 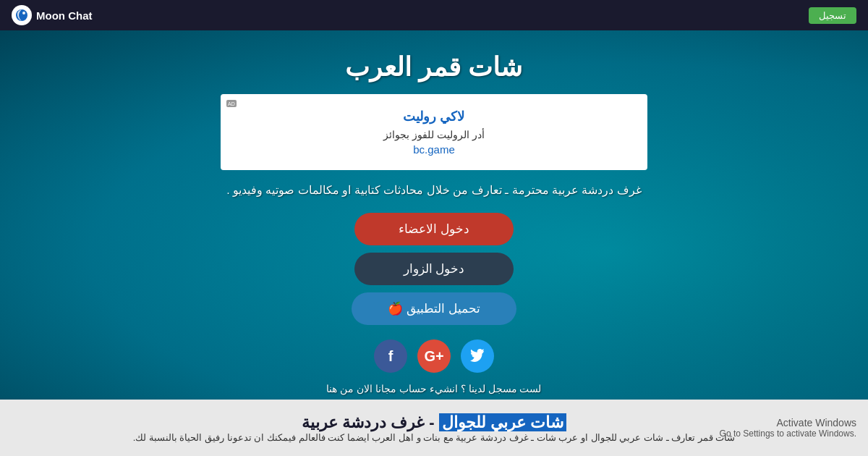 I want to click on twitter-button, so click(x=477, y=356).